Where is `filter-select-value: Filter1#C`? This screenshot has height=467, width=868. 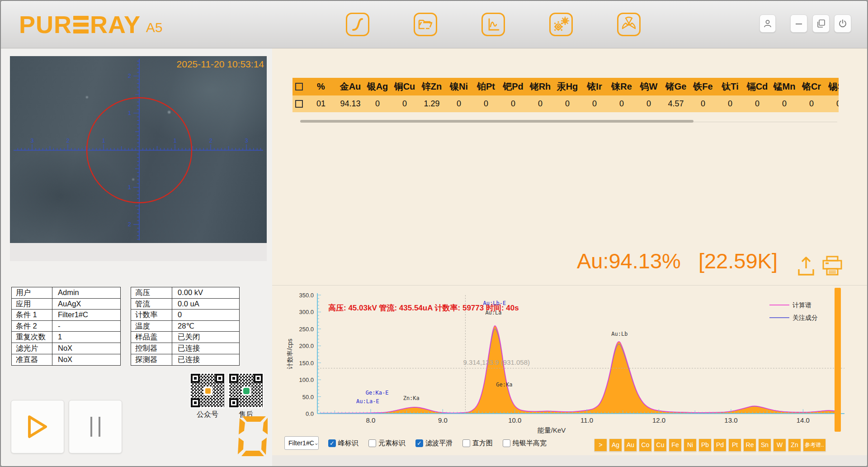
filter-select-value: Filter1#C is located at coordinates (301, 443).